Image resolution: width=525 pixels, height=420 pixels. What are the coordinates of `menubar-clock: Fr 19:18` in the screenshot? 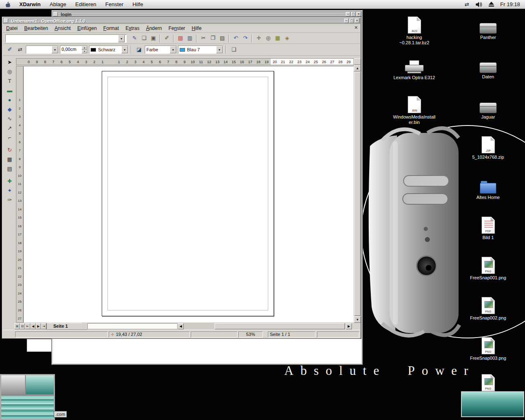 It's located at (510, 4).